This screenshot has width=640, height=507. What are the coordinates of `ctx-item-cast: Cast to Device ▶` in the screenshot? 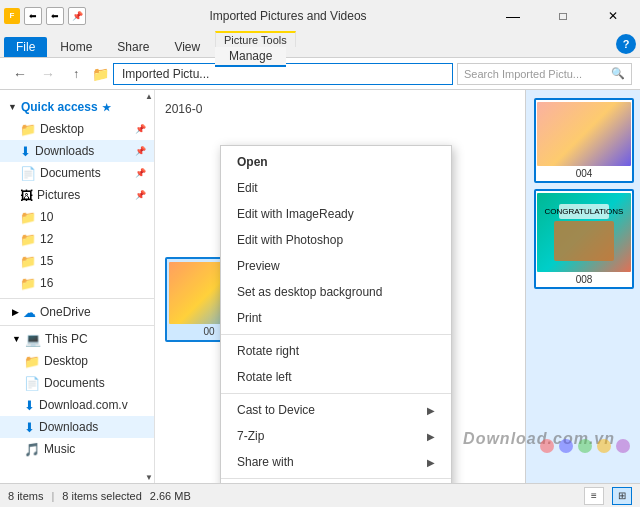 It's located at (336, 410).